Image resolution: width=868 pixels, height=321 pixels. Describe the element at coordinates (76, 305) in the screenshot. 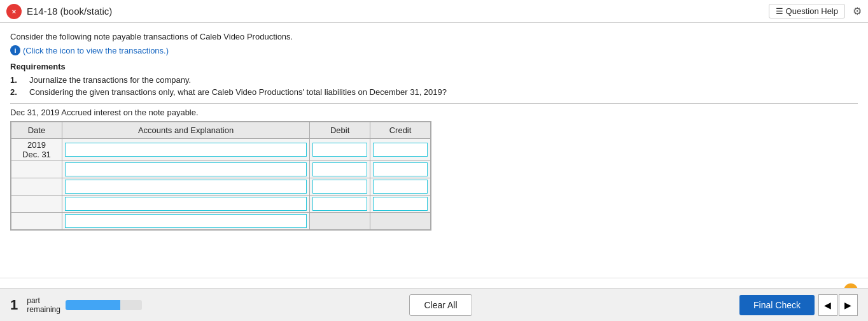

I see `part-remaining: 1 part remaining` at that location.